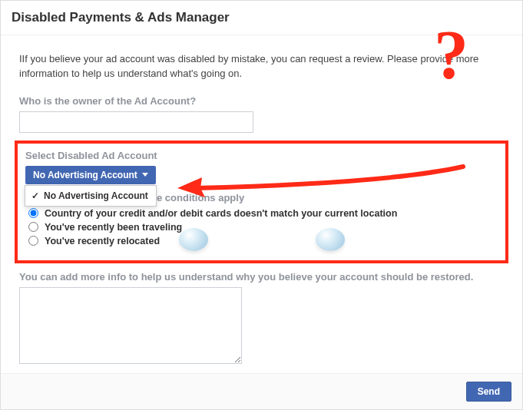  Describe the element at coordinates (85, 175) in the screenshot. I see `dropdown-selected-label: No Advertising Account` at that location.